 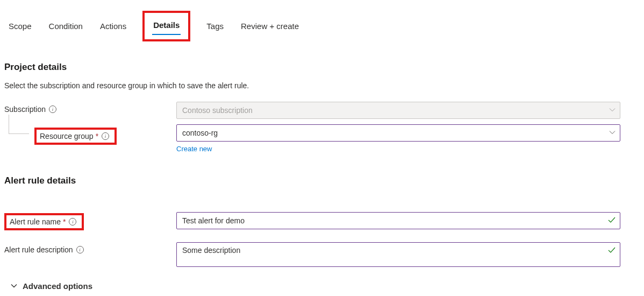 I want to click on highlight-box-details-tab: Details, so click(x=167, y=26).